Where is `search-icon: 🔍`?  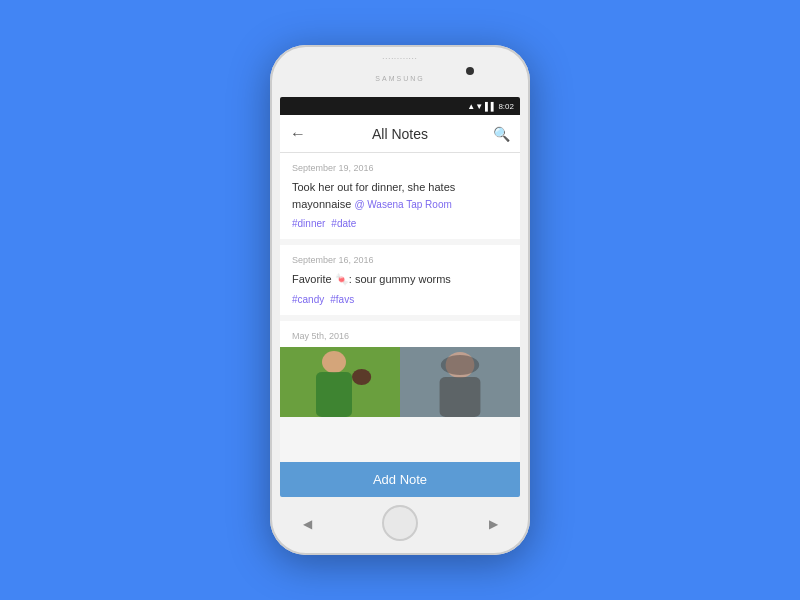 search-icon: 🔍 is located at coordinates (502, 134).